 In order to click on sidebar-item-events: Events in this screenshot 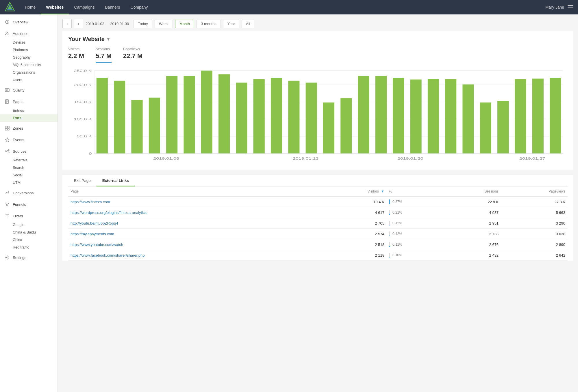, I will do `click(29, 140)`.